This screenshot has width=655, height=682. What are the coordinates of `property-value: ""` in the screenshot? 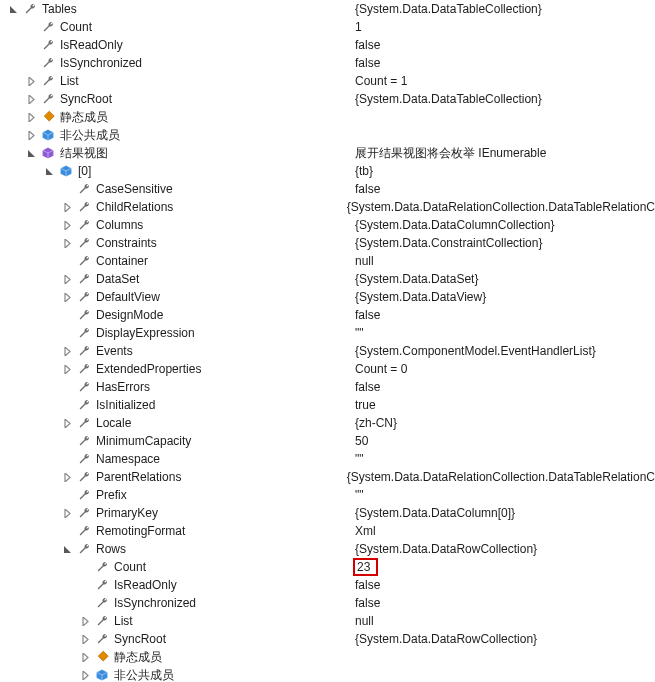 It's located at (360, 333).